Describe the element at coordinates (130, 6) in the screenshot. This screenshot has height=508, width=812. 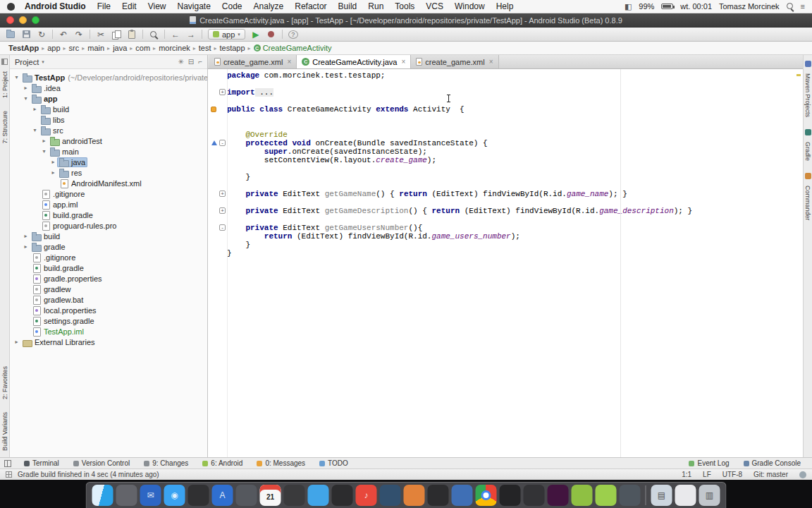
I see `menu-edit: Edit` at that location.